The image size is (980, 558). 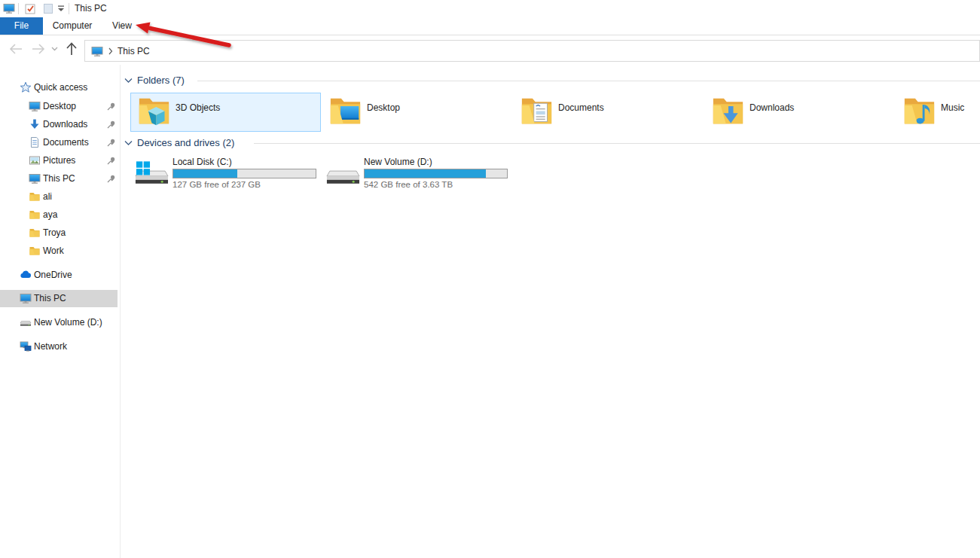 I want to click on sidebar-item-label: New Volume (D:), so click(x=68, y=322).